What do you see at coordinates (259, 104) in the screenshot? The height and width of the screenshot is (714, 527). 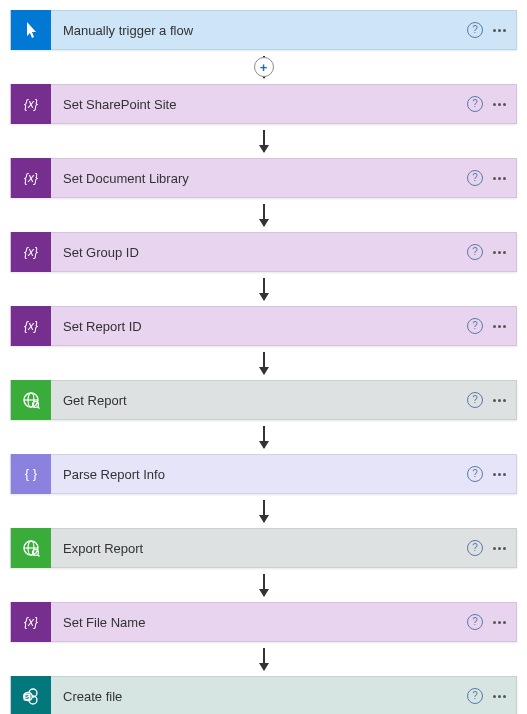 I see `step-label: Set SharePoint Site` at bounding box center [259, 104].